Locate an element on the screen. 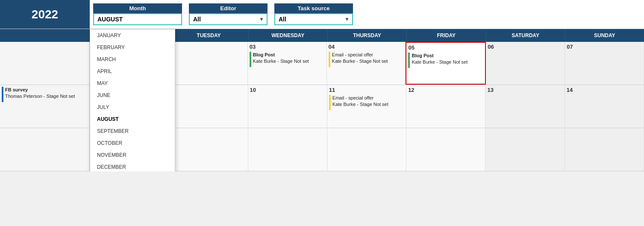 This screenshot has width=644, height=226. col-header-sunday: SUNDAY is located at coordinates (604, 35).